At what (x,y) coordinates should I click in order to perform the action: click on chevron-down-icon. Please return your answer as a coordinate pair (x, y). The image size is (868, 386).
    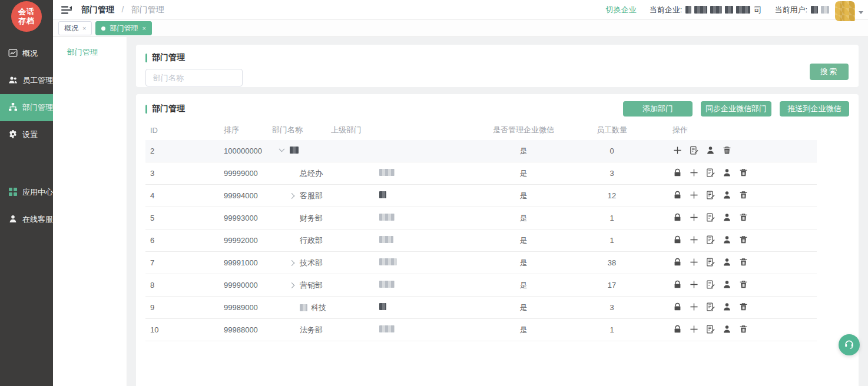
    Looking at the image, I should click on (861, 13).